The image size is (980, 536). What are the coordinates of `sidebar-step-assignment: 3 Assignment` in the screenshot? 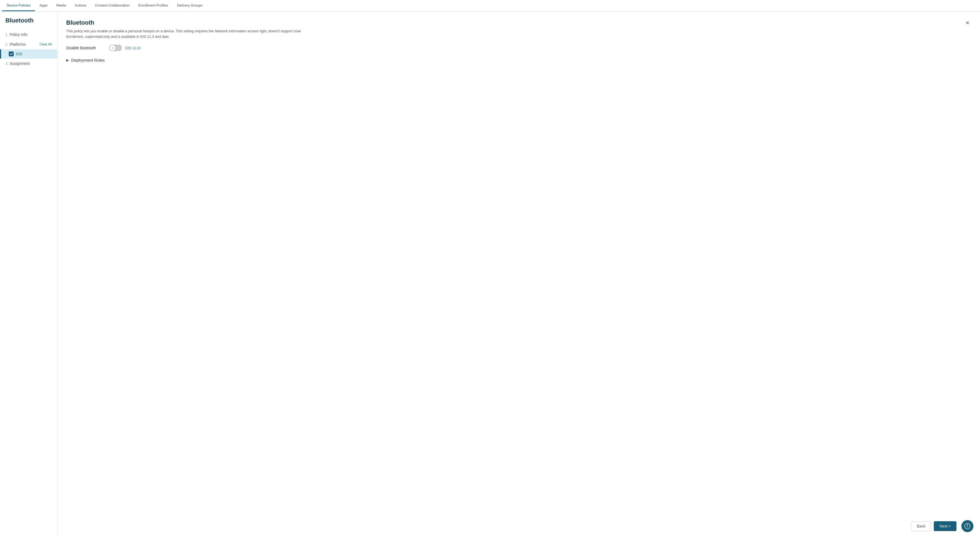 It's located at (29, 64).